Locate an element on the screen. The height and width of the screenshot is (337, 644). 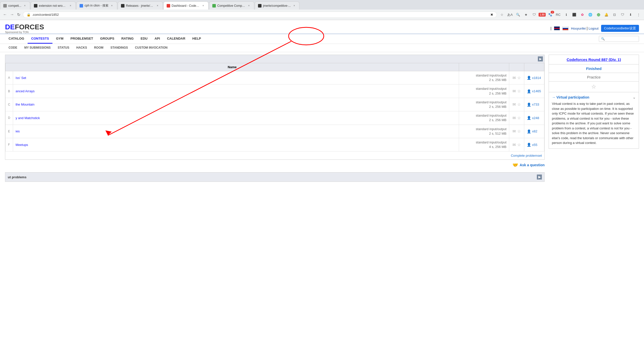
tab-status: STATUS is located at coordinates (63, 48).